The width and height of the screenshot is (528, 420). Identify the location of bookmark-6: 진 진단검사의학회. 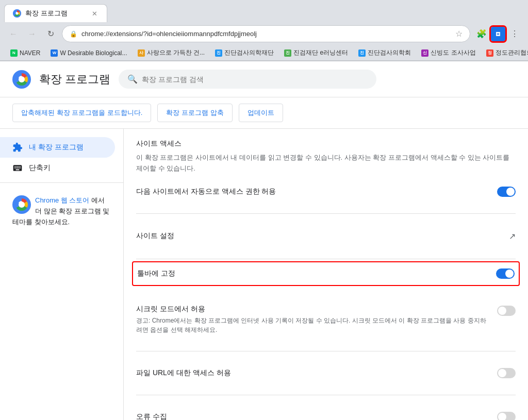
(385, 53).